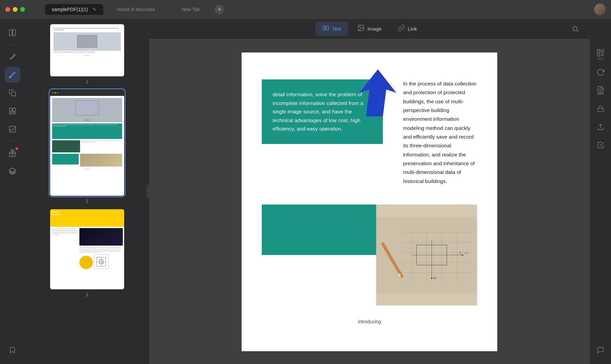 The image size is (611, 364). Describe the element at coordinates (369, 29) in the screenshot. I see `tool-image-button: Image` at that location.